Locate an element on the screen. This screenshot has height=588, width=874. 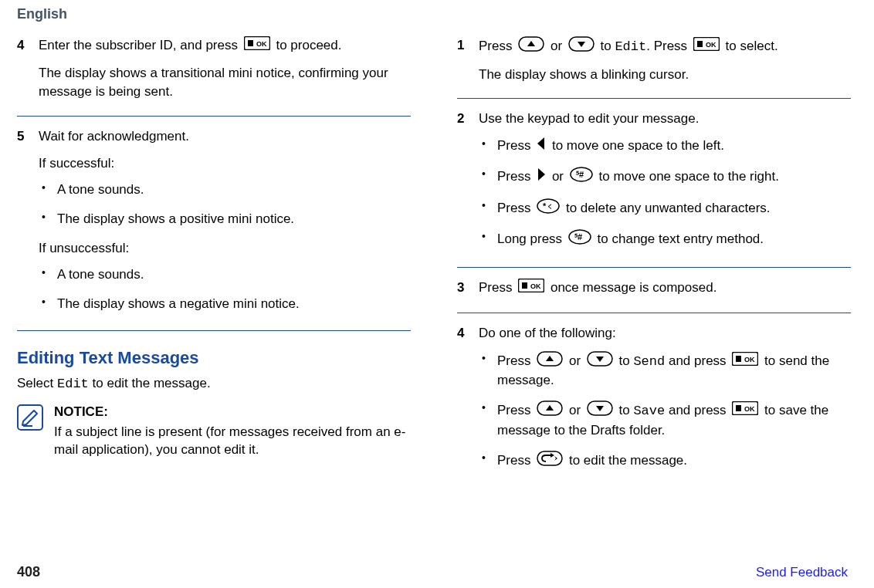
back-button-icon is located at coordinates (550, 461).